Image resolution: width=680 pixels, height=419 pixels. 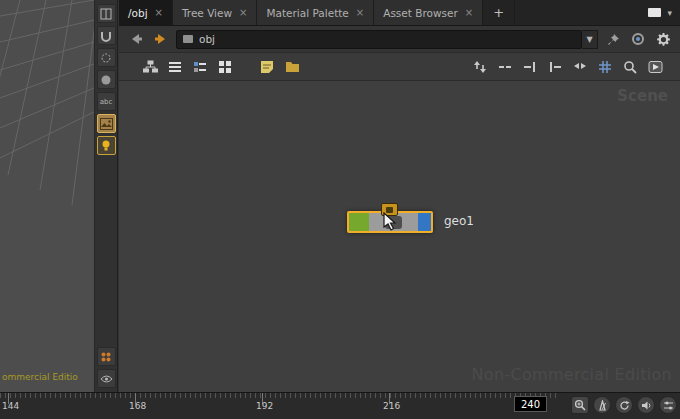 I want to click on speaker-icon, so click(x=646, y=406).